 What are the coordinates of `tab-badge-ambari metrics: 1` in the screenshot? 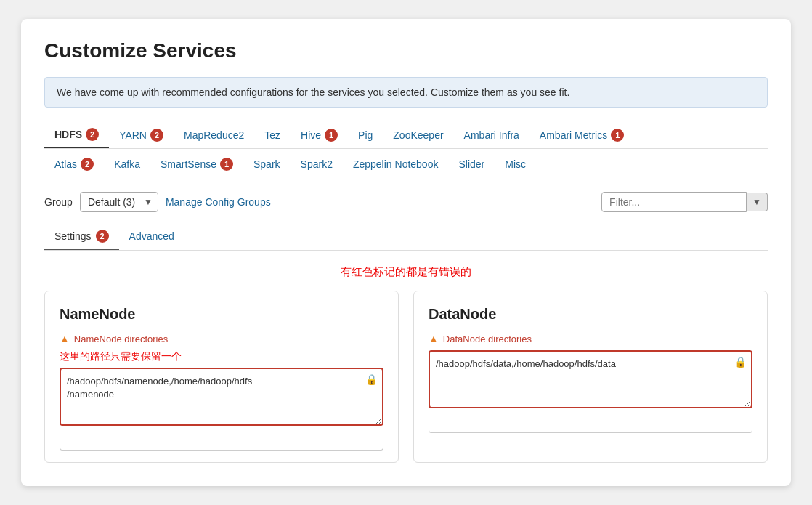 It's located at (617, 135).